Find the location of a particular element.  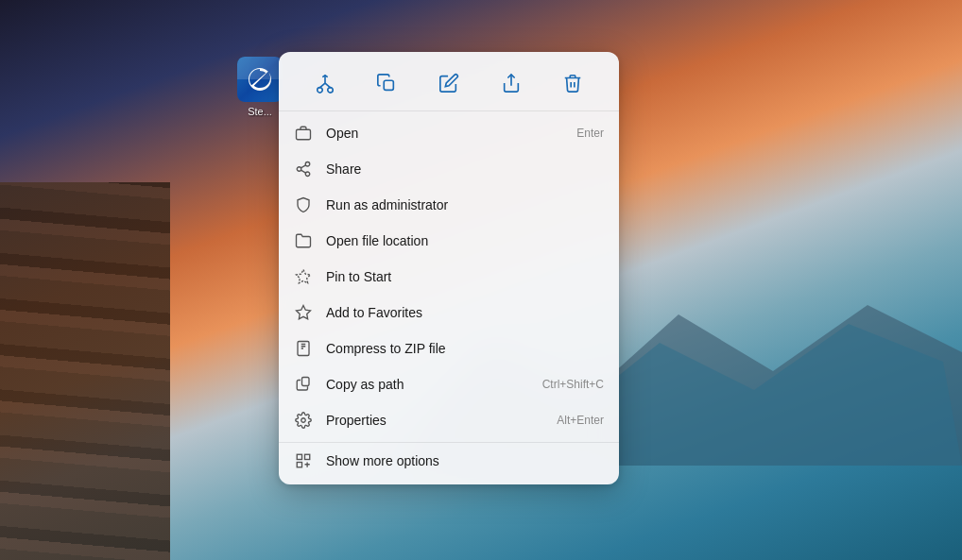

menu-item-open: Open Enter is located at coordinates (449, 133).